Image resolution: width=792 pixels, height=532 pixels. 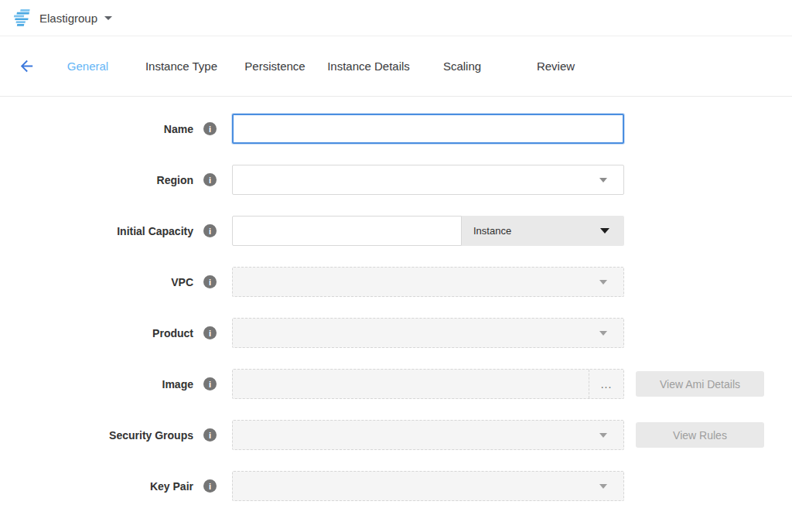 What do you see at coordinates (322, 66) in the screenshot?
I see `tab-list: General Instance Type Persistence Instan…` at bounding box center [322, 66].